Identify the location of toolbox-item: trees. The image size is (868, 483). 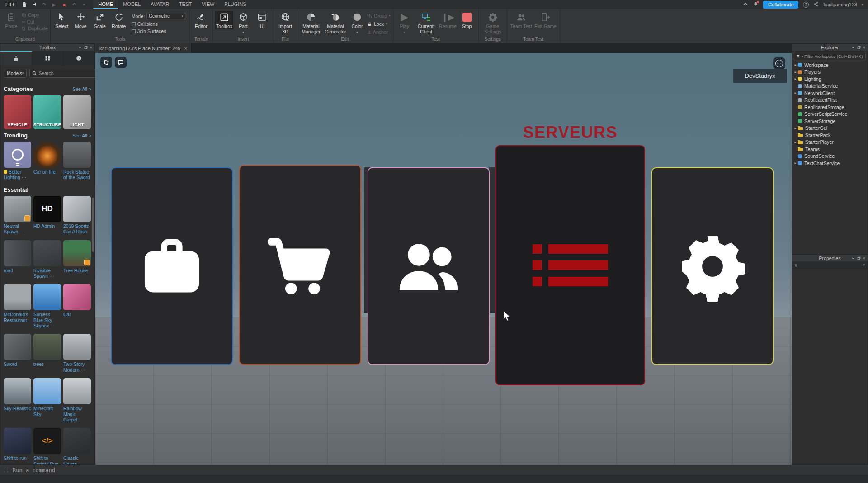
(47, 353).